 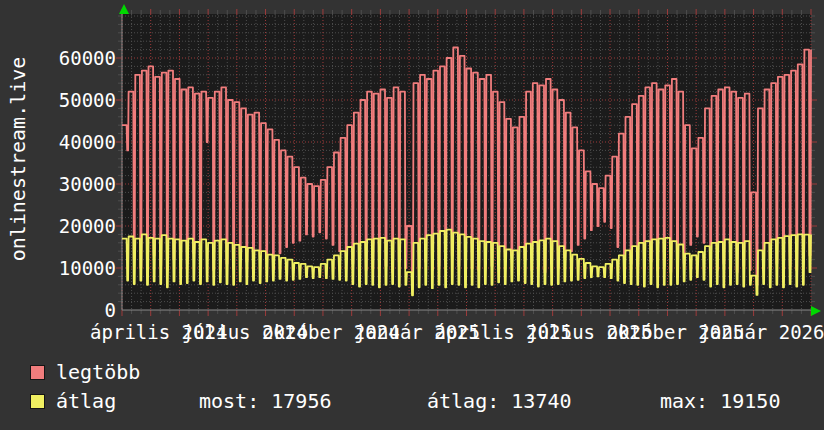 I want to click on y-tick-label: 20000, so click(x=88, y=226).